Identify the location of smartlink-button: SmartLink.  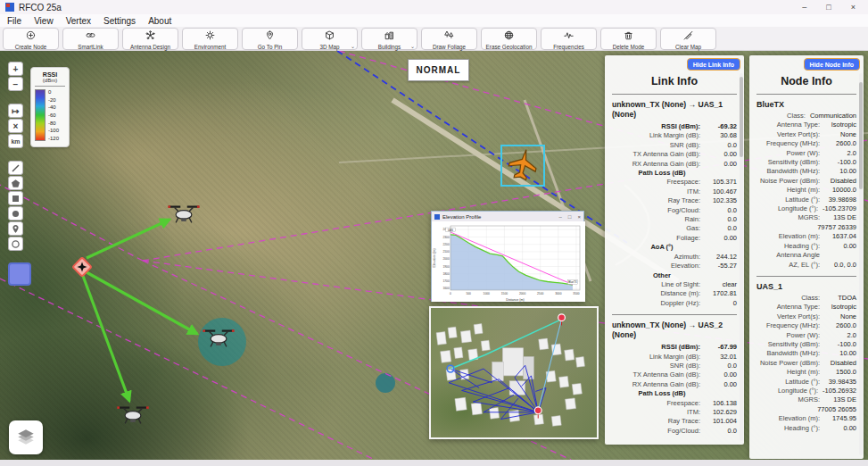
(91, 39).